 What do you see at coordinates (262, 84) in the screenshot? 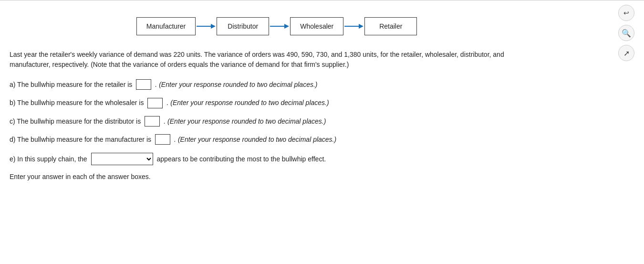
I see `question-a-row: a) The bullwhip measure for the retailer…` at bounding box center [262, 84].